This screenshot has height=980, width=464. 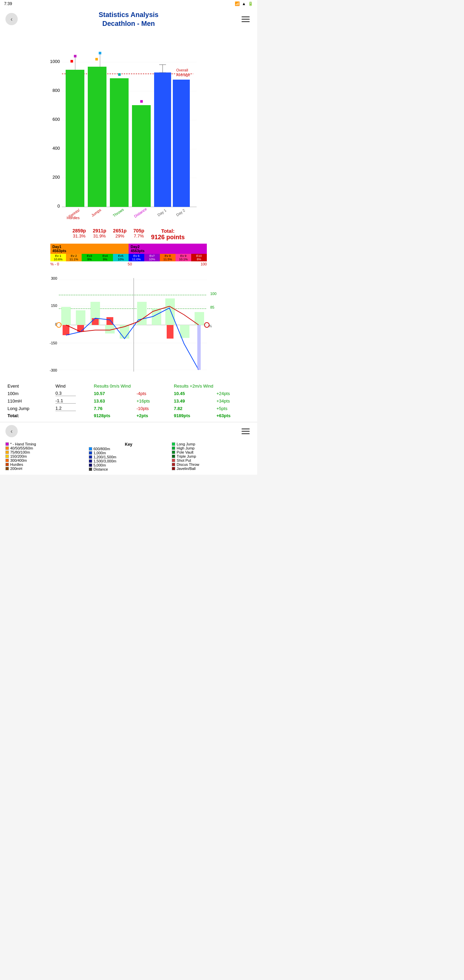 I want to click on table-section: Event Wind Results 0m/s Wind Results +2m…, so click(x=129, y=401).